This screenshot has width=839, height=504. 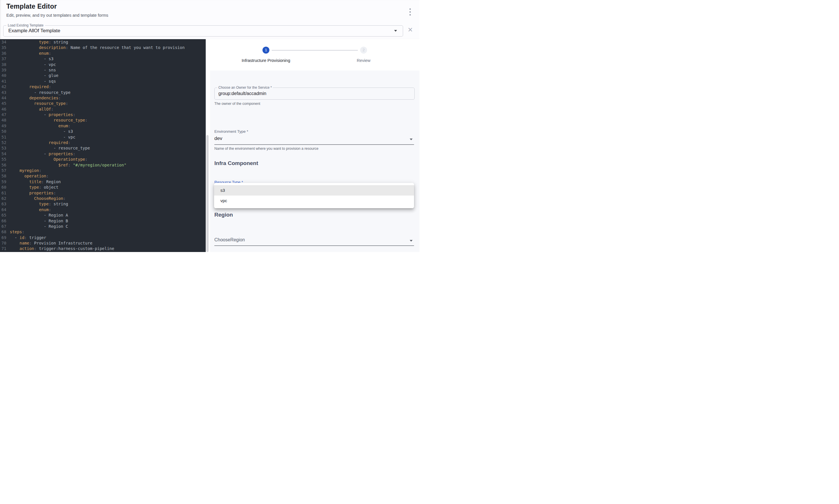 What do you see at coordinates (103, 204) in the screenshot?
I see `code-line: 63 type: string` at bounding box center [103, 204].